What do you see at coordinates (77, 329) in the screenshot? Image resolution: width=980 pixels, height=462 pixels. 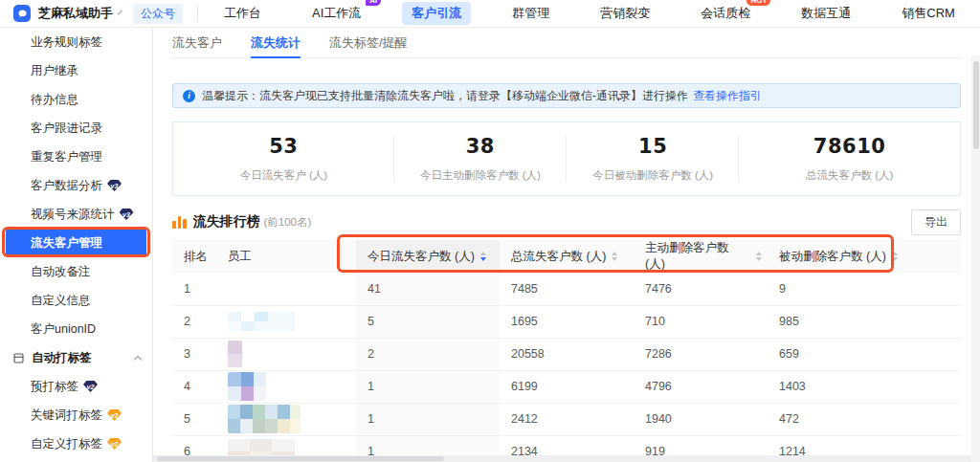 I see `sidebar-item: 客户unionID` at bounding box center [77, 329].